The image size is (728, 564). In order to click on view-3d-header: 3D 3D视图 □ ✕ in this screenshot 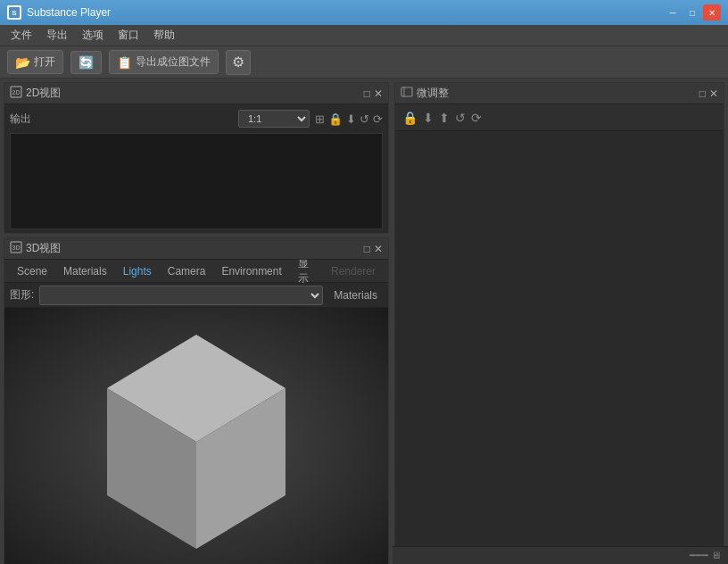, I will do `click(196, 249)`.